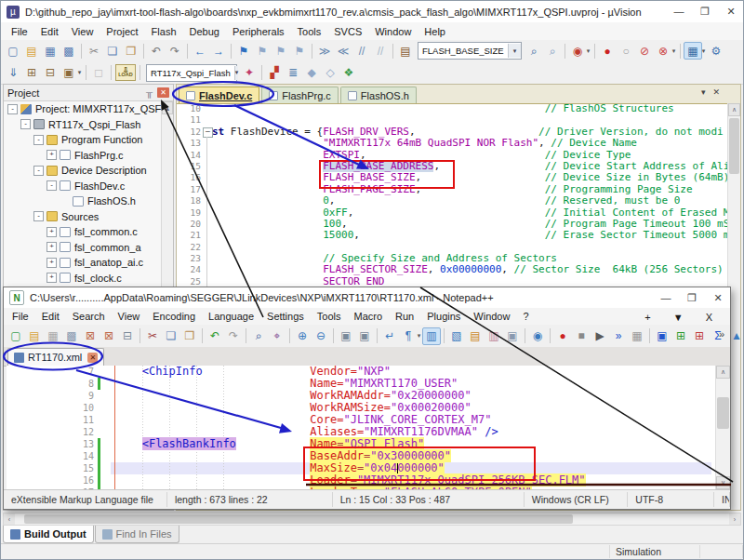  Describe the element at coordinates (361, 487) in the screenshot. I see `npp-code-line: 17 LoaderType="FLASH_ALGO_TYPE_OPEN"` at that location.